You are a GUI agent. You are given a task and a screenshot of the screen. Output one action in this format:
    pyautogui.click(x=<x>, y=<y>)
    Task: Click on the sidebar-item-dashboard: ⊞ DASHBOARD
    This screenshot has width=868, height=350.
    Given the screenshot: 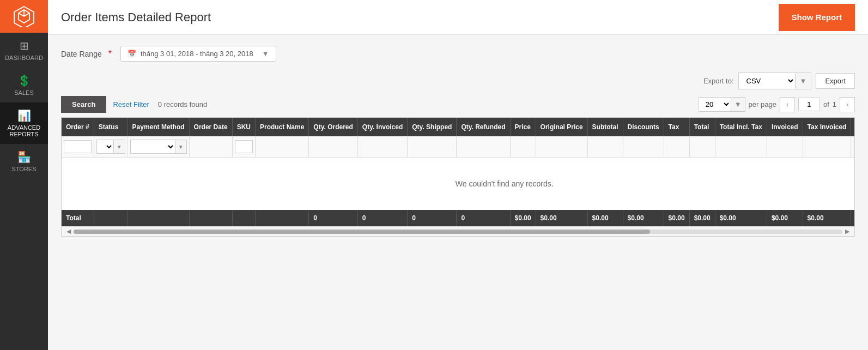 What is the action you would take?
    pyautogui.click(x=24, y=50)
    